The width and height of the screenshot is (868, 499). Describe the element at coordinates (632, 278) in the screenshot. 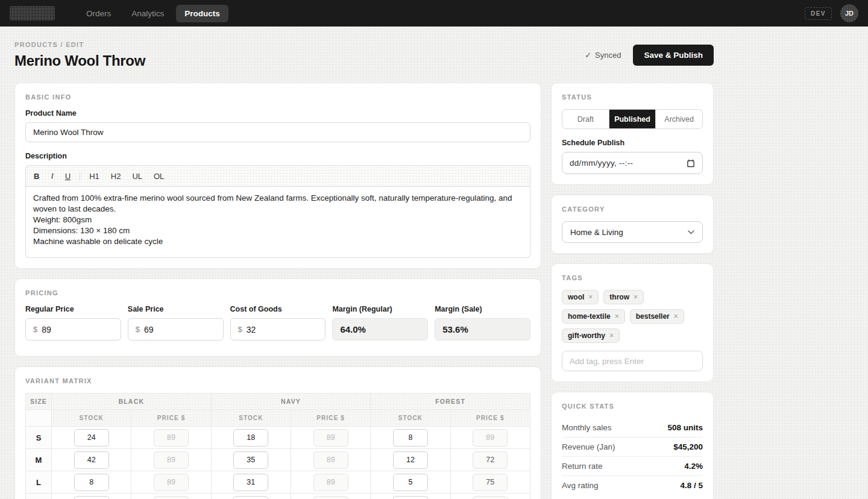

I see `tags-section-label: TAGS` at that location.